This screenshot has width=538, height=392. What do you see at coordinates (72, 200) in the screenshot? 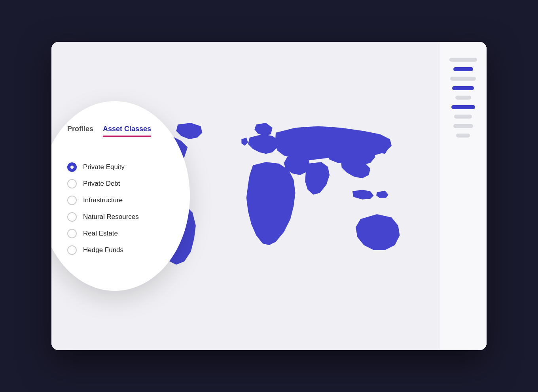
I see `radio-infrastructure` at bounding box center [72, 200].